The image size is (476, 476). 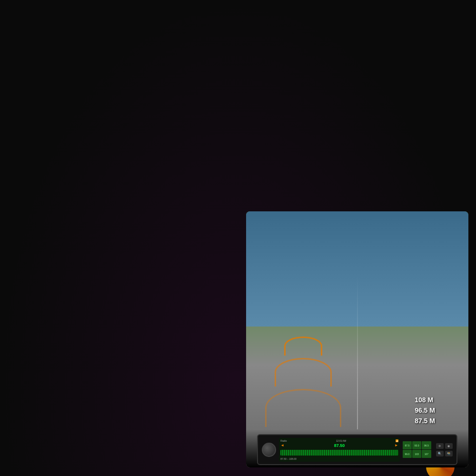 What do you see at coordinates (288, 459) in the screenshot?
I see `fm-freq-range: 87.50 ~ 108.00` at bounding box center [288, 459].